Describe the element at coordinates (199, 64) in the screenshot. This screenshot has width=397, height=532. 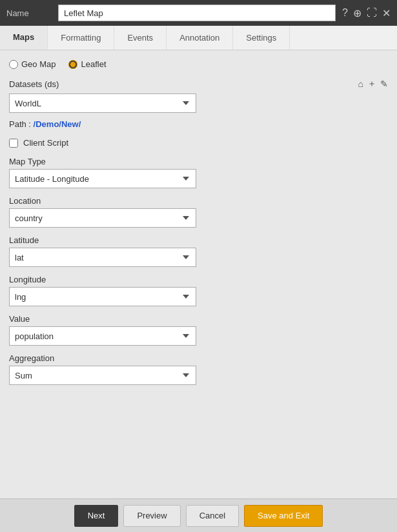
I see `map-radio-group: Geo Map Leaflet` at that location.